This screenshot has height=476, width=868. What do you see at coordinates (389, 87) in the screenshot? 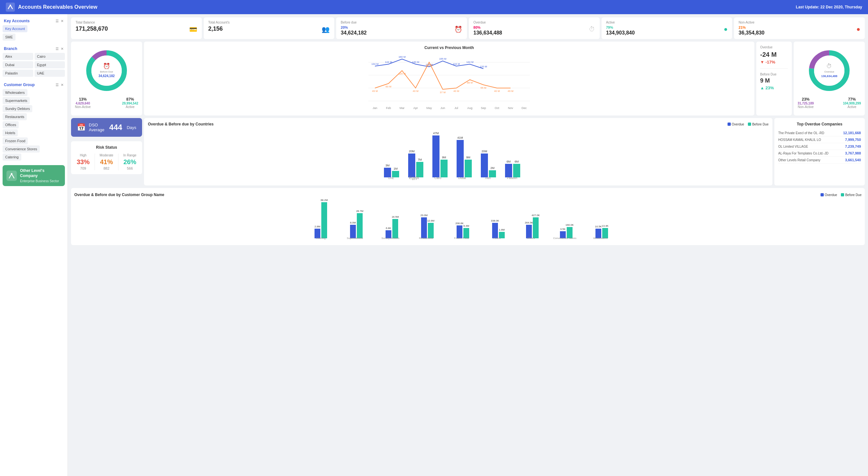
I see `svg-text: 60 M` at bounding box center [389, 87].